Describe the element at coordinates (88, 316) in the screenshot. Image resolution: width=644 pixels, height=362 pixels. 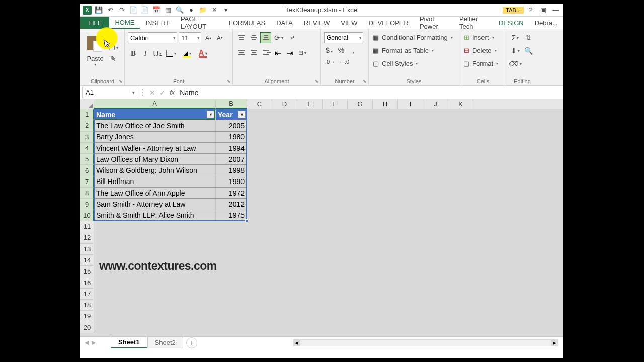
I see `row-header: 19` at that location.